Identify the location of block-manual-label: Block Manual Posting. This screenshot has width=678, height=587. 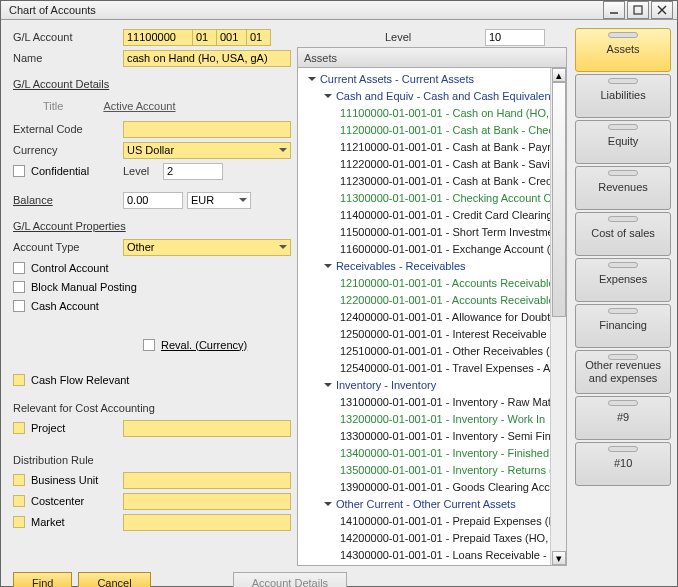
(84, 287).